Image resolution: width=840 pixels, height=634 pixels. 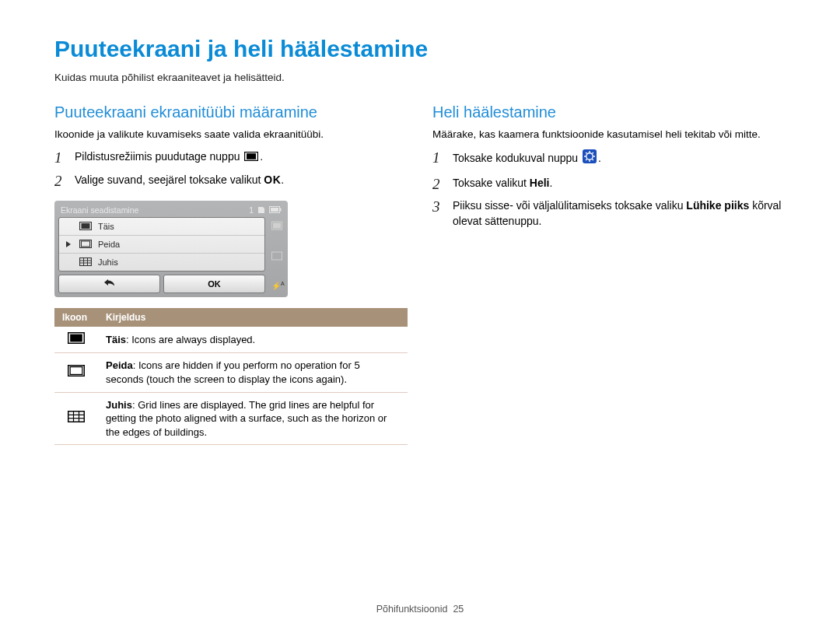 I want to click on row-name: Juhis, so click(x=119, y=405).